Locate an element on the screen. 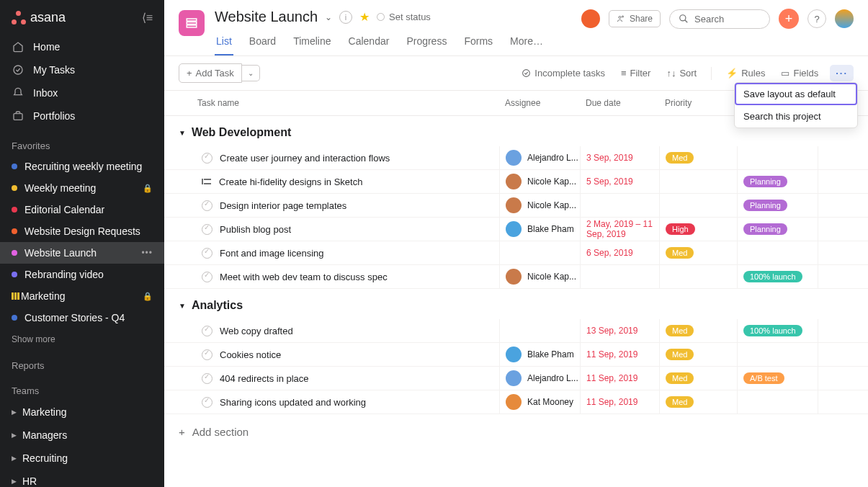  nav-mytasks: My Tasks is located at coordinates (82, 70).